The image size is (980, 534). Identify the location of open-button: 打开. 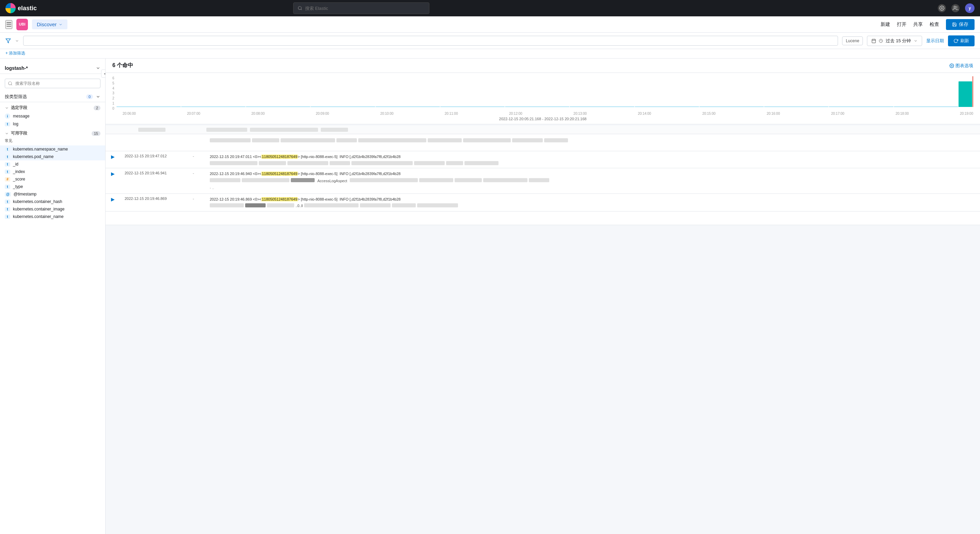
(902, 24).